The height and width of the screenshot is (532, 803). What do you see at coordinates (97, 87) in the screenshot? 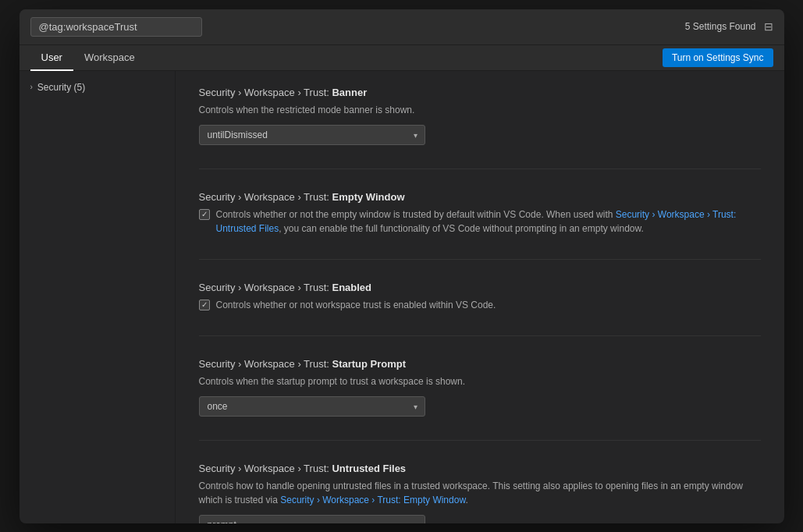
I see `sidebar-item-security: › Security (5)` at bounding box center [97, 87].